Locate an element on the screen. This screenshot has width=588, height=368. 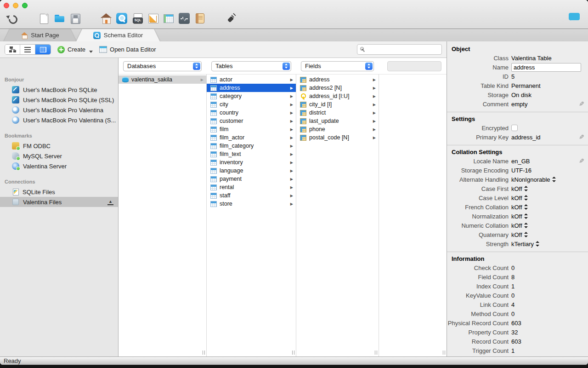
list-view-button is located at coordinates (28, 50).